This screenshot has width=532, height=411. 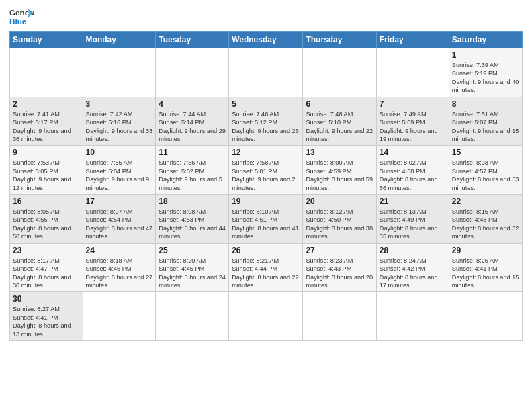 What do you see at coordinates (266, 73) in the screenshot?
I see `week-row-0: 1Sunrise: 7:39 AM Sunset: 5:19 PM Daylig…` at bounding box center [266, 73].